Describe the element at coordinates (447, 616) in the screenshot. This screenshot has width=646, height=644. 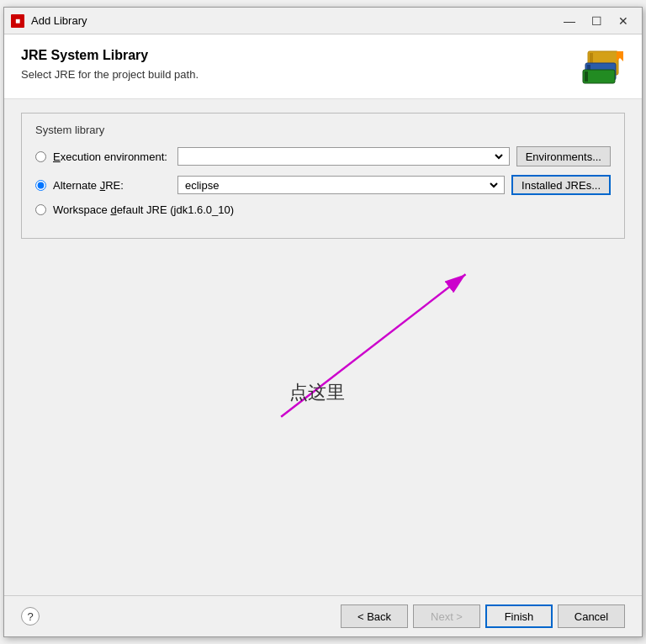
I see `next-button: Next >` at that location.